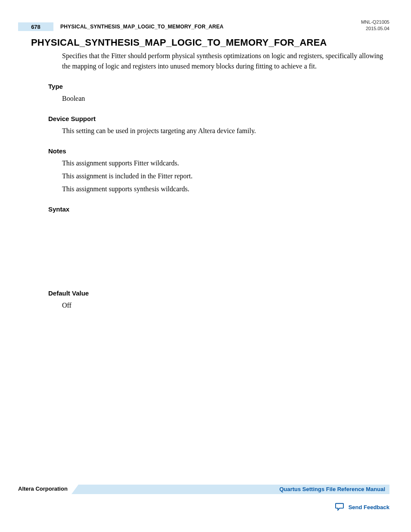 The width and height of the screenshot is (411, 532). I want to click on section-body-notes: This assignment supports Fitter wildcard…, so click(224, 176).